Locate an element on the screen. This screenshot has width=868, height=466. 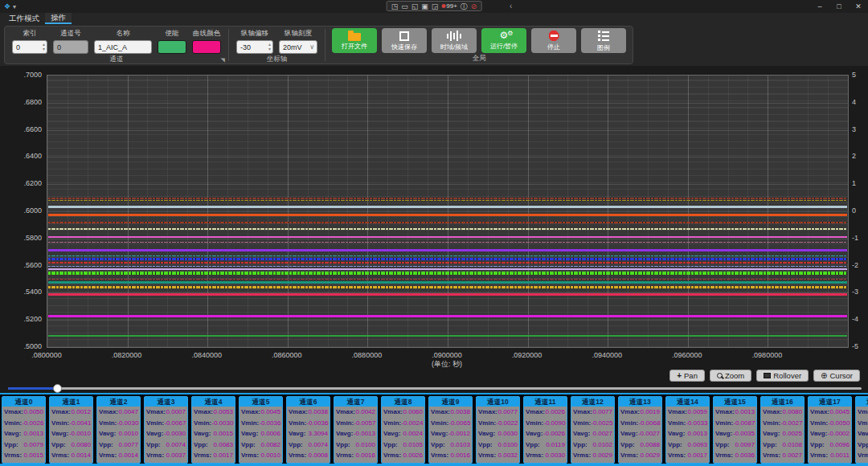
menu-operation: 操作 is located at coordinates (58, 18).